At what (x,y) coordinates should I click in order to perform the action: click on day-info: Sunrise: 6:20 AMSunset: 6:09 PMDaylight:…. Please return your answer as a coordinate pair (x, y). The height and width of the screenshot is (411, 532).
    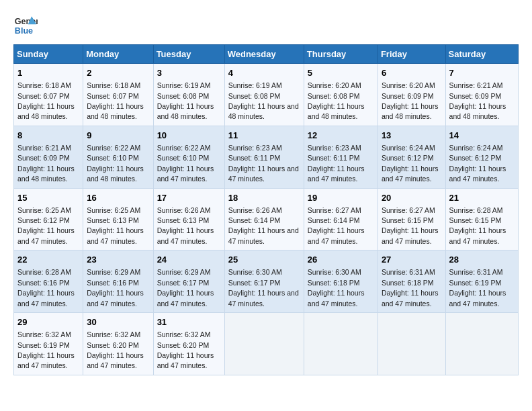
    Looking at the image, I should click on (410, 101).